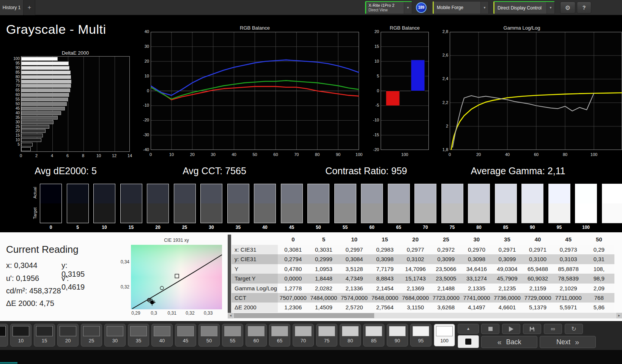 The image size is (622, 364). Describe the element at coordinates (536, 154) in the screenshot. I see `gamma-xtick-label: 60` at that location.